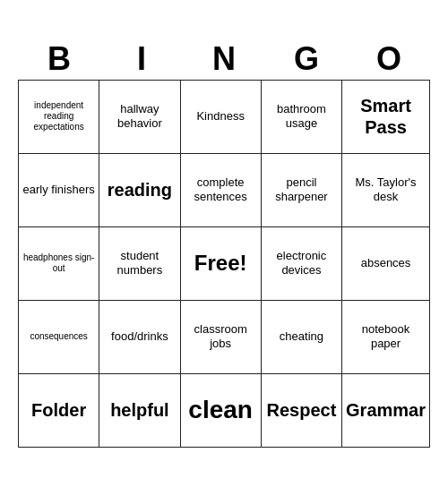  Describe the element at coordinates (302, 264) in the screenshot. I see `bingo-cell-13: electronic devices` at that location.